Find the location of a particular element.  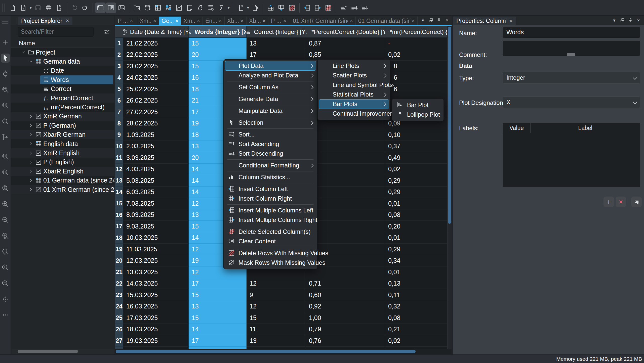

table-cell: 21.02.2025 is located at coordinates (156, 43).